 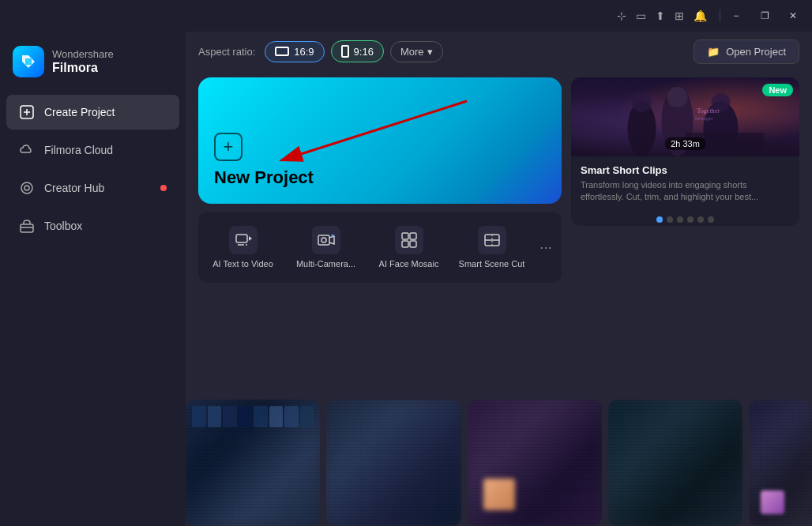 What do you see at coordinates (660, 16) in the screenshot?
I see `cloud-upload-icon: ⬆` at bounding box center [660, 16].